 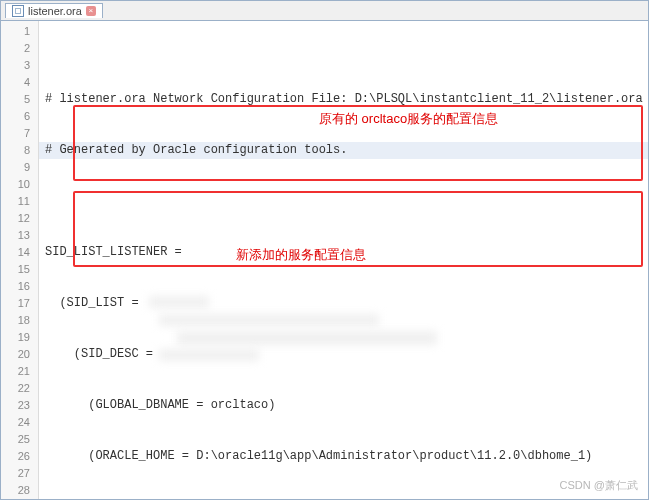 I want to click on line-number: 8, so click(x=16, y=150).